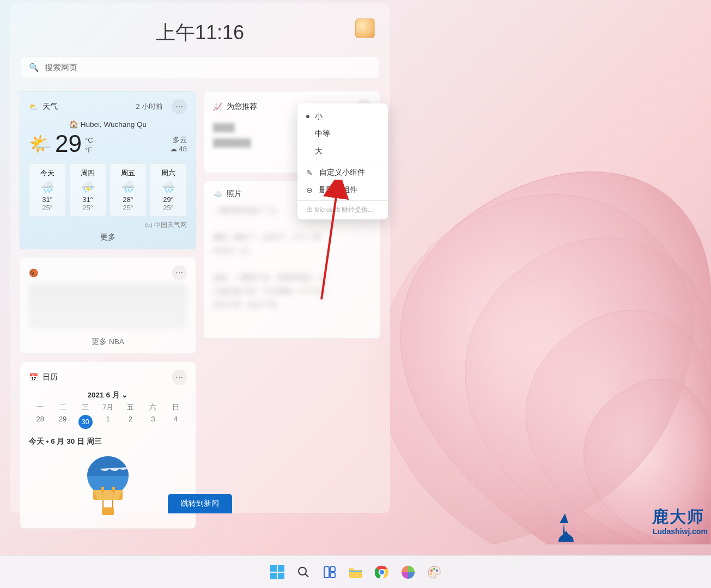  What do you see at coordinates (108, 395) in the screenshot?
I see `calendar-month: 2021 6 月 ⌄` at bounding box center [108, 395].